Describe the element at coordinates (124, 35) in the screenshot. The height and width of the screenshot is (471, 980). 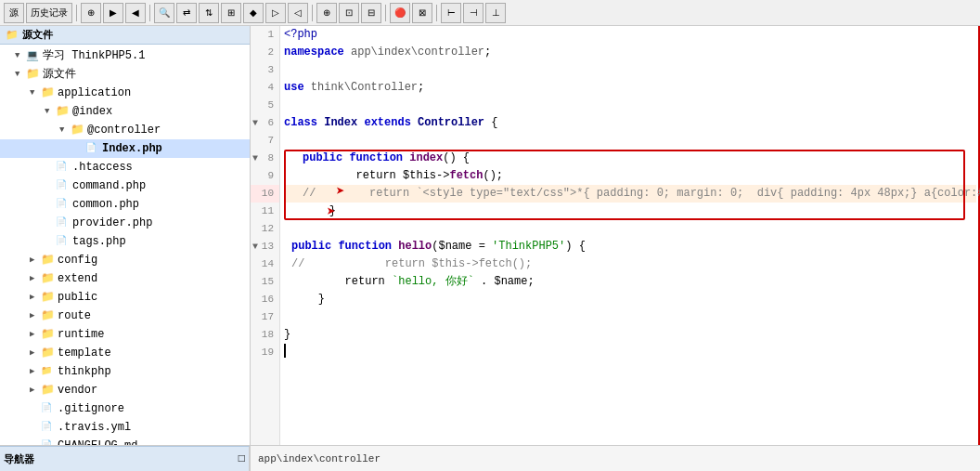
I see `sidebar-title: 📁 源文件` at that location.